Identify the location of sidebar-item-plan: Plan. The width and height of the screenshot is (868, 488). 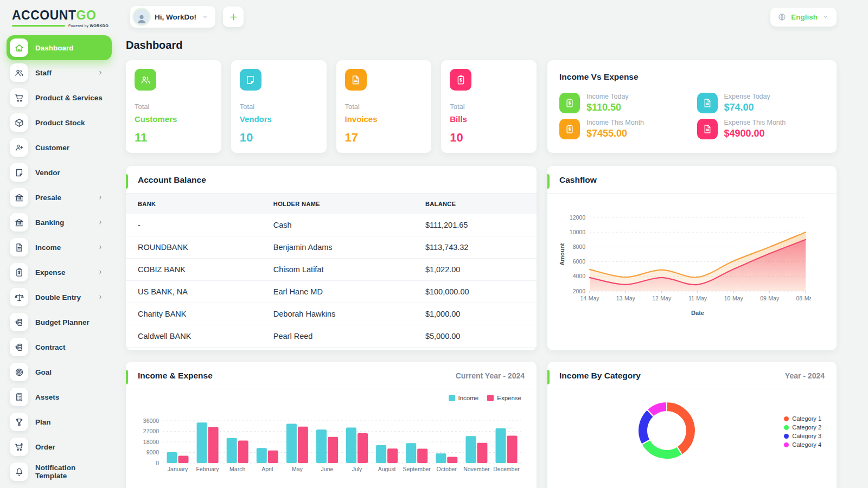
(59, 422).